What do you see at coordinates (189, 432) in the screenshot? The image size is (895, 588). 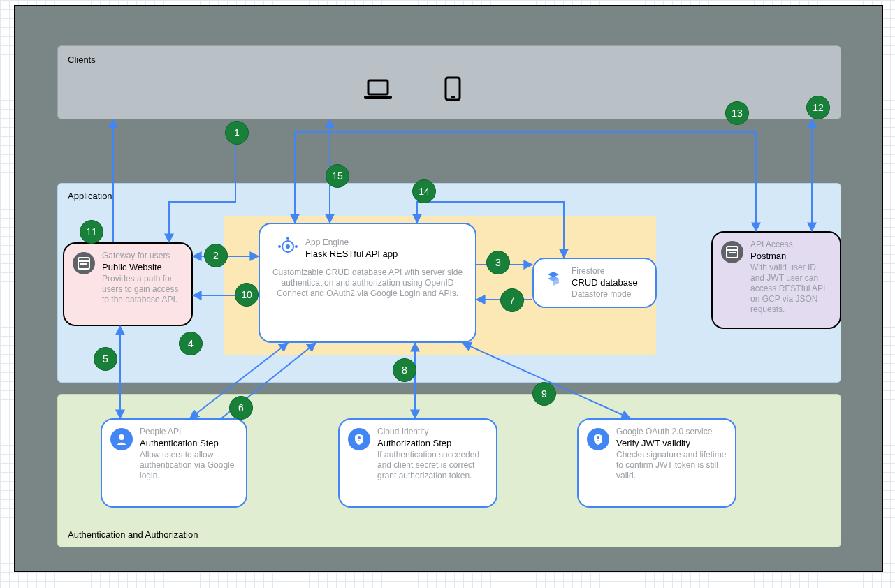 I see `node-auth-step-subtitle: People API` at bounding box center [189, 432].